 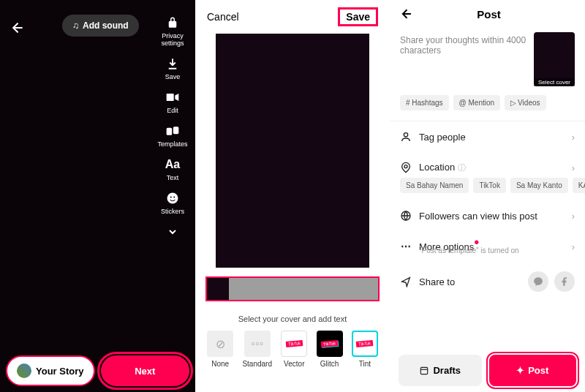 I want to click on bottom-bar: Your Story Next, so click(x=98, y=371).